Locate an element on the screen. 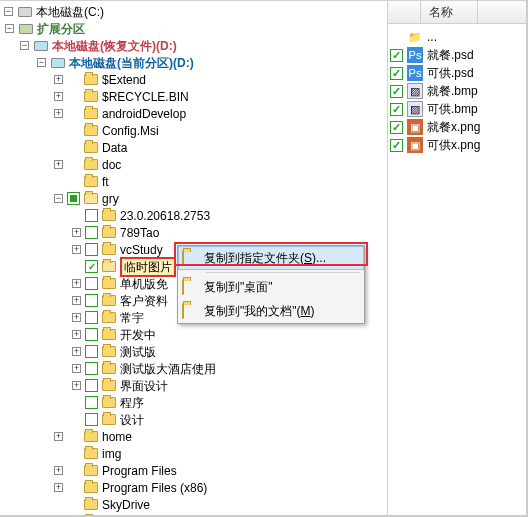 Image resolution: width=528 pixels, height=517 pixels. list-item: ▣就餐x.png is located at coordinates (457, 127).